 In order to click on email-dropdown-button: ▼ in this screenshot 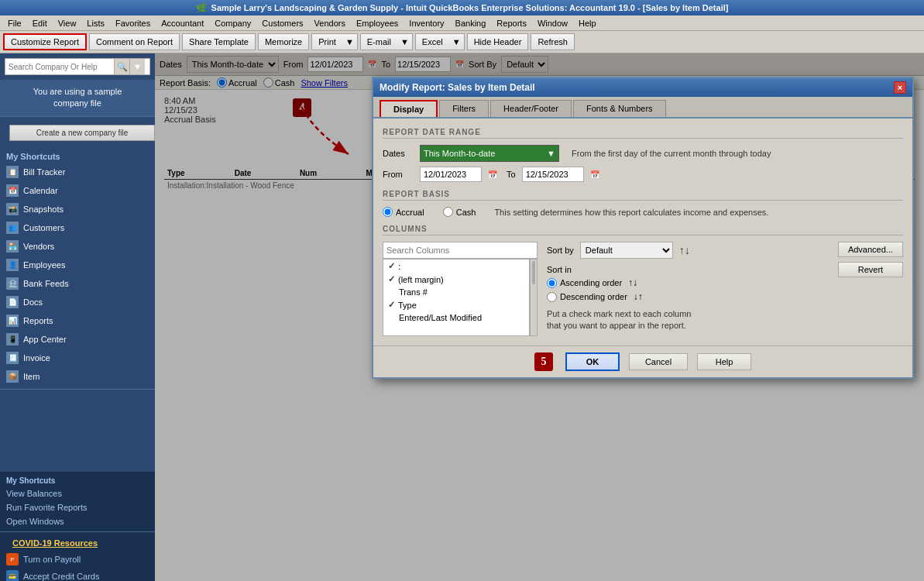, I will do `click(405, 42)`.